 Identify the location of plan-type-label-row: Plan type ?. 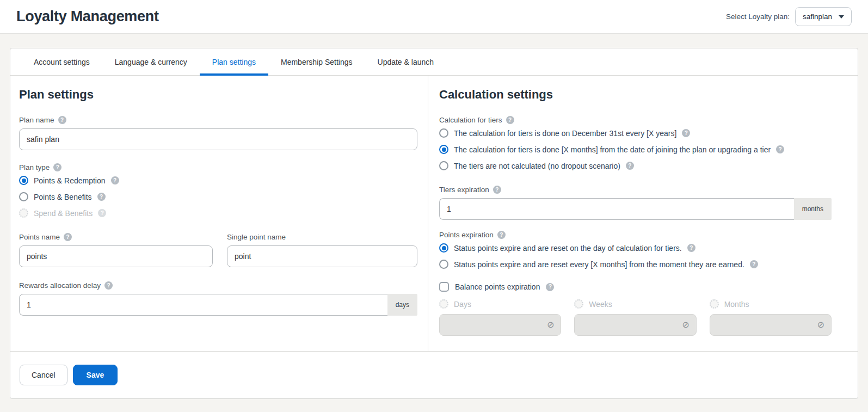
(218, 168).